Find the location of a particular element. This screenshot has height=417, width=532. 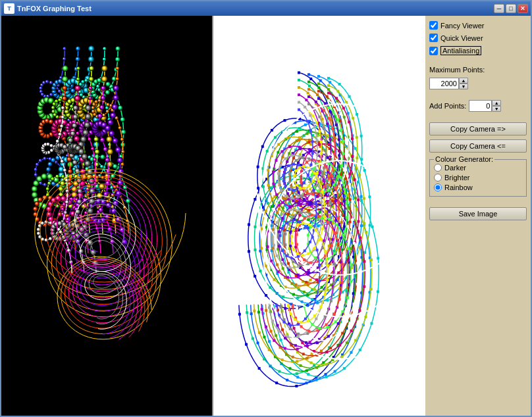

minimize-button: ─ is located at coordinates (499, 9).